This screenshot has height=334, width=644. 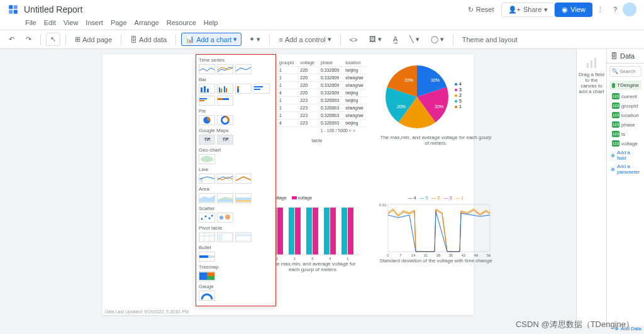 What do you see at coordinates (414, 39) in the screenshot?
I see `line-button: ╲ ▾` at bounding box center [414, 39].